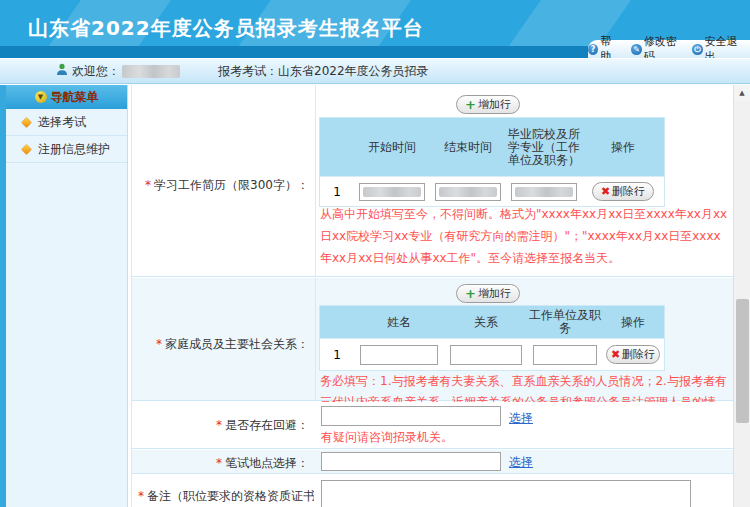  What do you see at coordinates (726, 46) in the screenshot?
I see `logout-label: 安全退出` at bounding box center [726, 46].